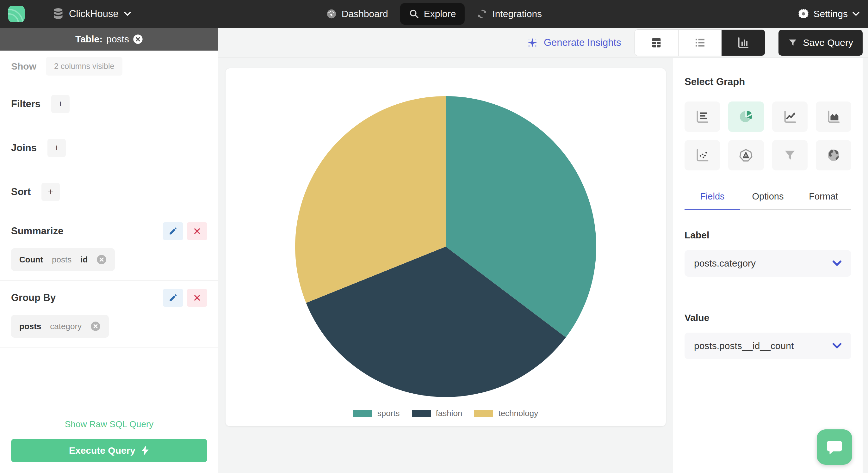 Image resolution: width=868 pixels, height=473 pixels. Describe the element at coordinates (790, 117) in the screenshot. I see `graph-type-line-button` at that location.